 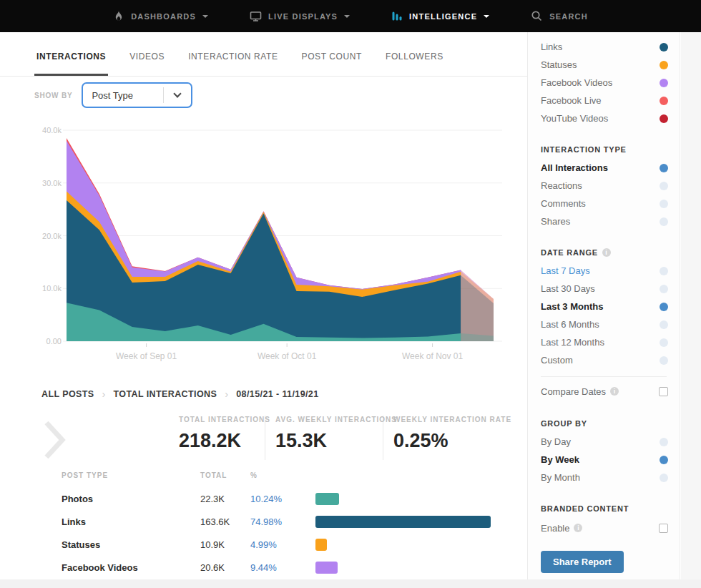 I want to click on stat-total-interactions: TOTAL INTERACTIONS218.2K, so click(x=225, y=433).